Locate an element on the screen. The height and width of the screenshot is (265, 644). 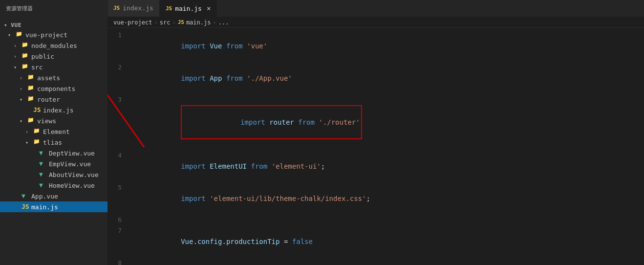
folder-icon-node-modules: 📁 is located at coordinates (25, 45).